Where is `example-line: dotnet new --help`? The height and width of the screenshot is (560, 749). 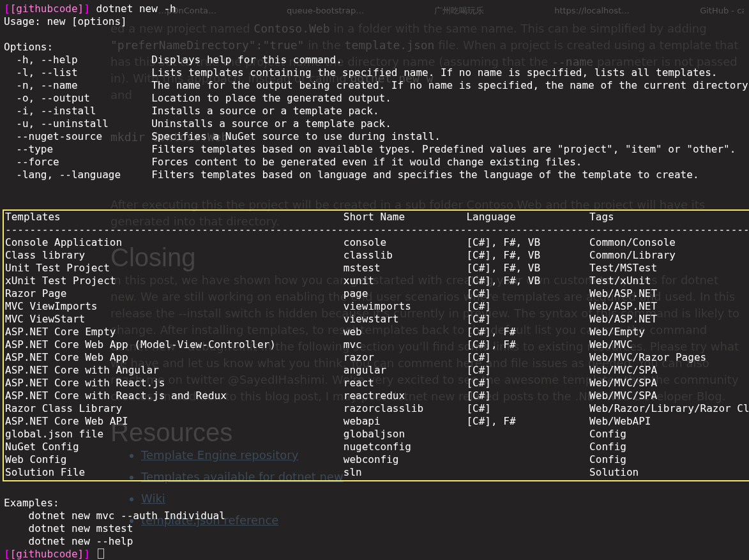
example-line: dotnet new --help is located at coordinates (68, 541).